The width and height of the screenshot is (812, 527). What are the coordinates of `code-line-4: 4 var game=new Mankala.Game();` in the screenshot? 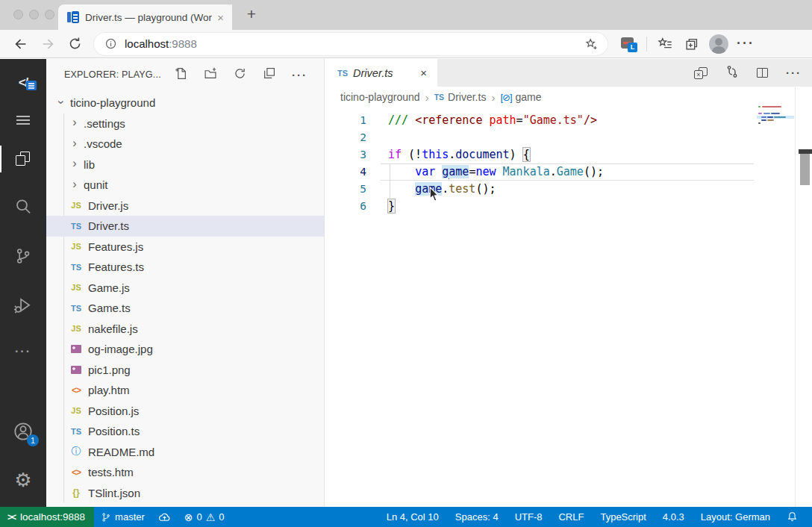 It's located at (569, 172).